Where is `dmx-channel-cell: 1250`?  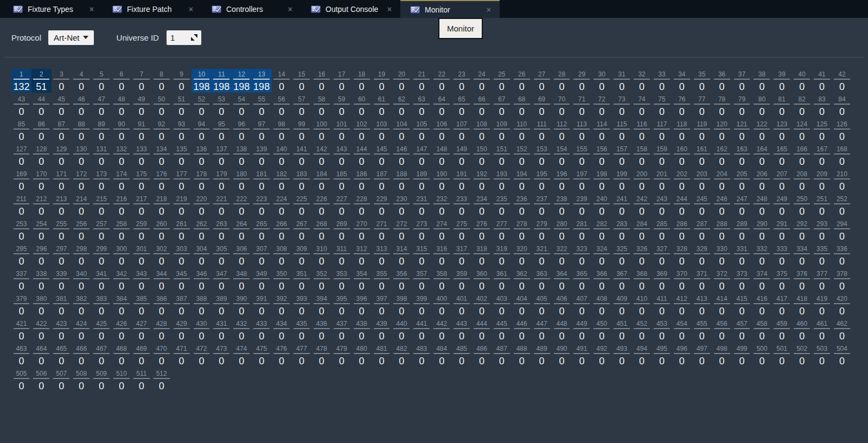
dmx-channel-cell: 1250 is located at coordinates (822, 131).